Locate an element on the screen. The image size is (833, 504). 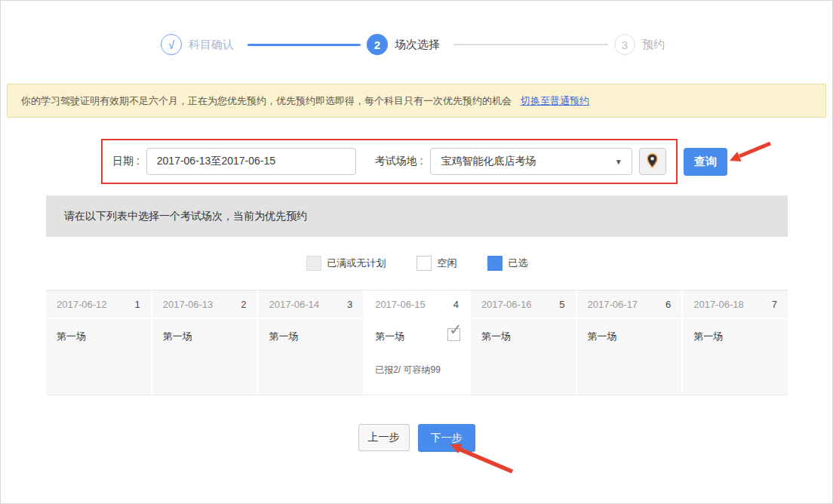
session-capacity: 已报2/ 可容纳99 is located at coordinates (418, 370).